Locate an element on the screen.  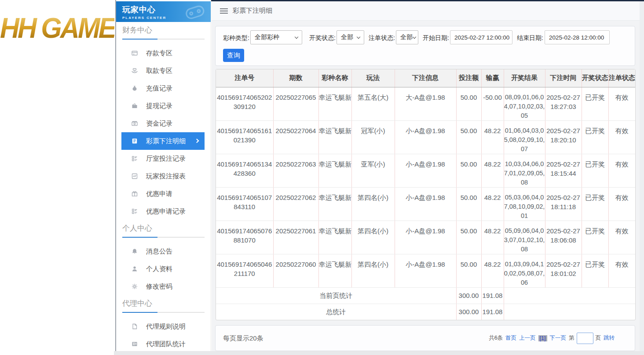
sidebar-item-agent-team: 代理团队统计 is located at coordinates (164, 344).